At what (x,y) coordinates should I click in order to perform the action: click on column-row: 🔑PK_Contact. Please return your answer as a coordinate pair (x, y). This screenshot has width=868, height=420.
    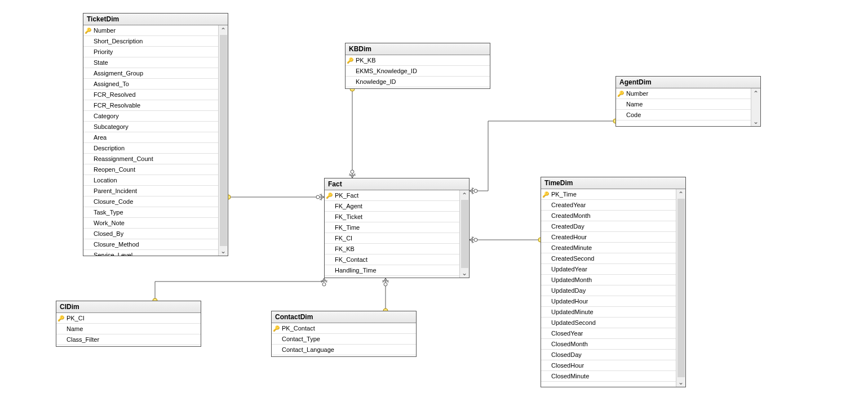
    Looking at the image, I should click on (344, 329).